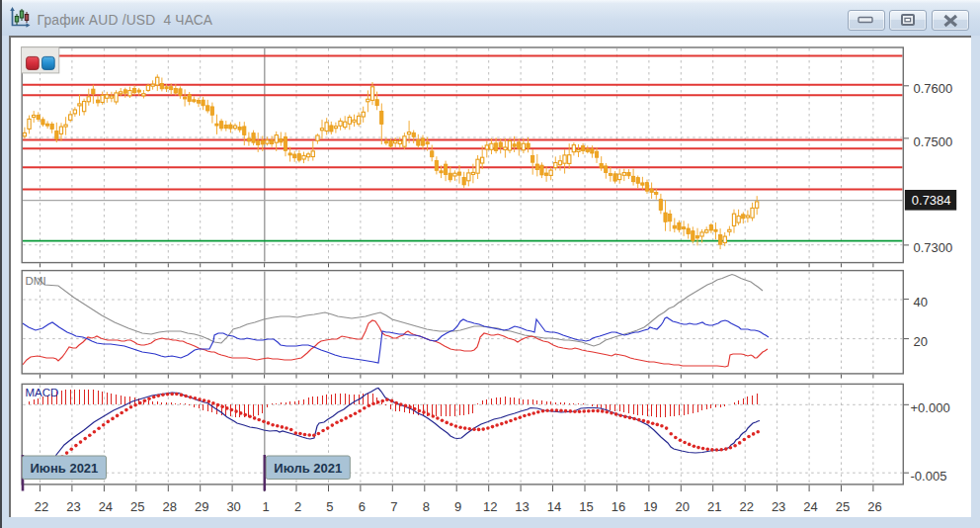 The width and height of the screenshot is (980, 528). Describe the element at coordinates (330, 506) in the screenshot. I see `svg-text: 5` at that location.